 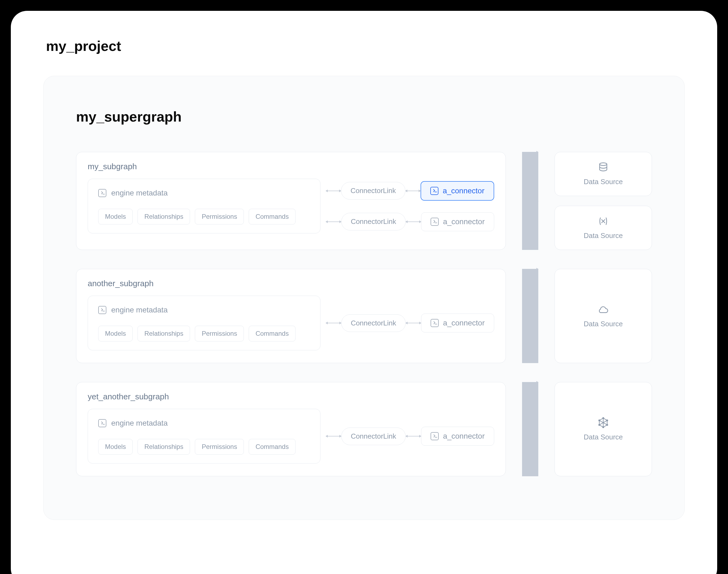 What do you see at coordinates (603, 201) in the screenshot?
I see `datasource-column: Data SourceData Source` at bounding box center [603, 201].